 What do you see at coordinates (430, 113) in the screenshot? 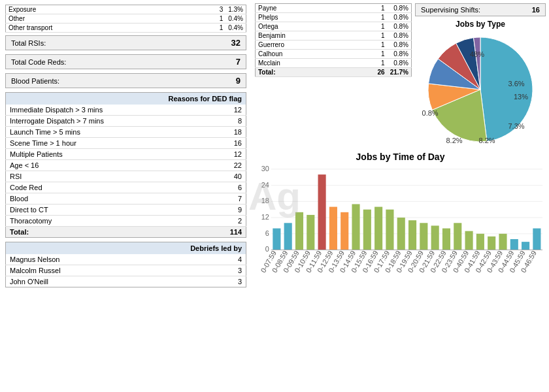
I see `pie-label: 20.8%` at bounding box center [430, 113].